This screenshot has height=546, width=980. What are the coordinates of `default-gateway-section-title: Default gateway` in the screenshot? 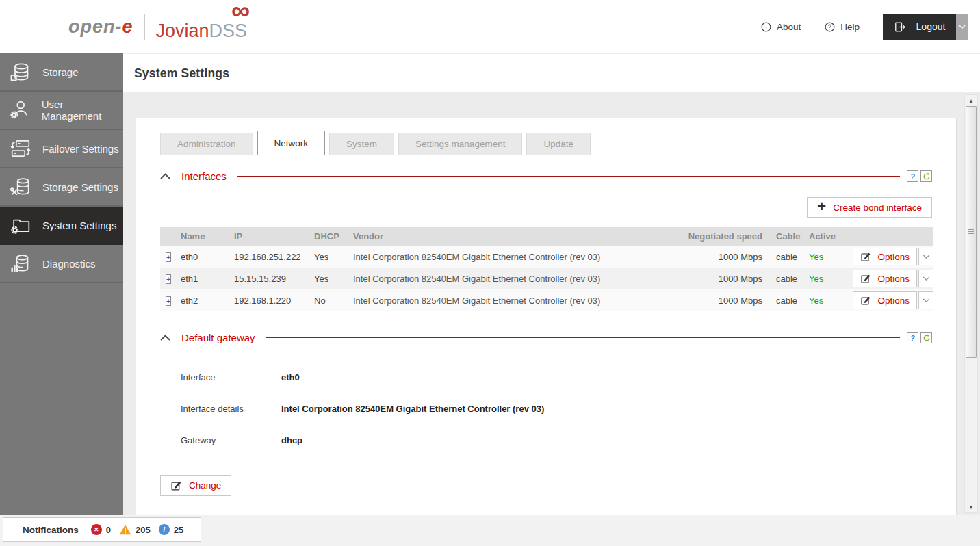 It's located at (218, 338).